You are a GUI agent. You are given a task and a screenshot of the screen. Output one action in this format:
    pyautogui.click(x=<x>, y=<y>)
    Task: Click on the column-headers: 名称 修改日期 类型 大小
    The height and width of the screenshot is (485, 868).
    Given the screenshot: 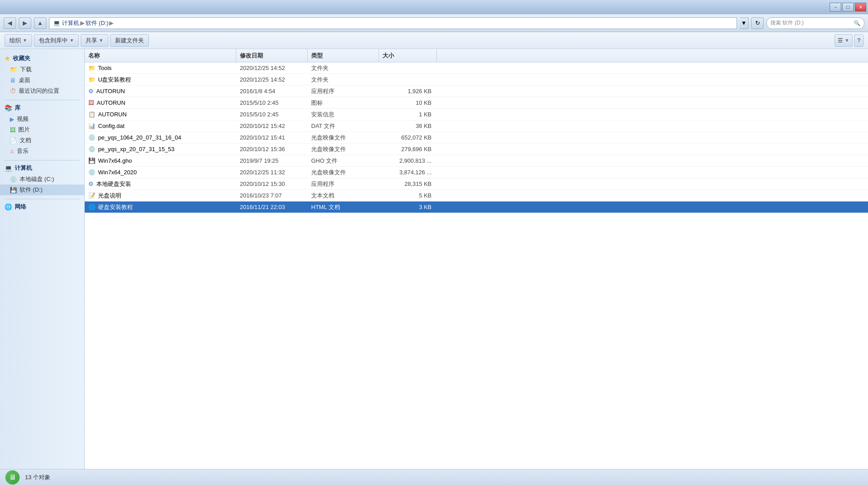 What is the action you would take?
    pyautogui.click(x=476, y=56)
    